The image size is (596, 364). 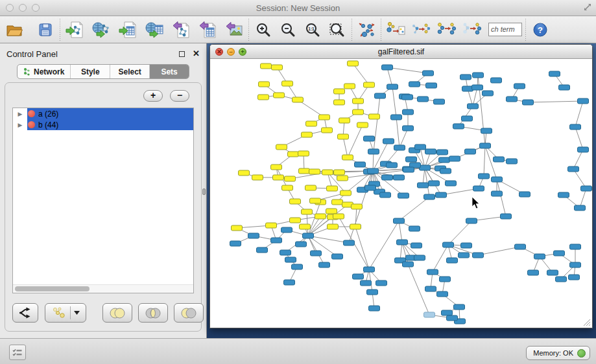 What do you see at coordinates (588, 7) in the screenshot?
I see `fullscreen-icon` at bounding box center [588, 7].